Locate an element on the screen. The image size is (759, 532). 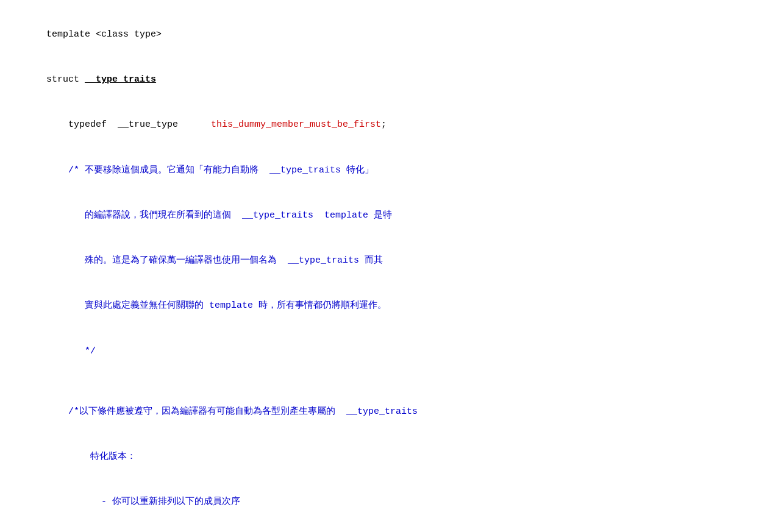
code-line-3: typedef __true_type this_dummy_member_mu… is located at coordinates (379, 126).